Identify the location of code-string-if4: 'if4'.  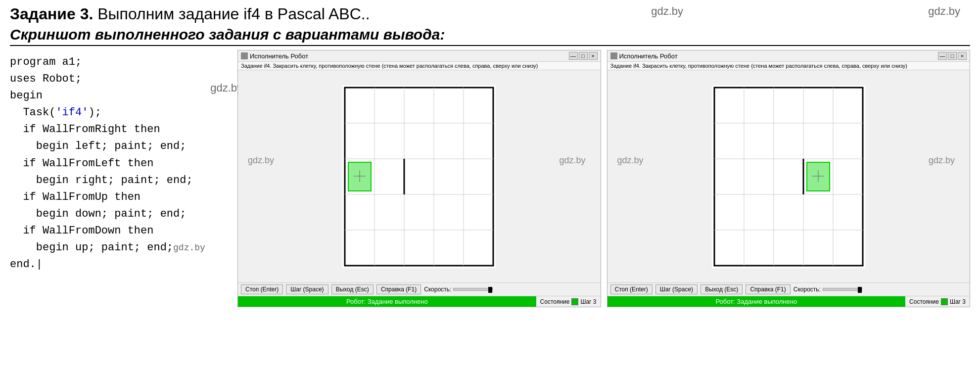
(72, 113).